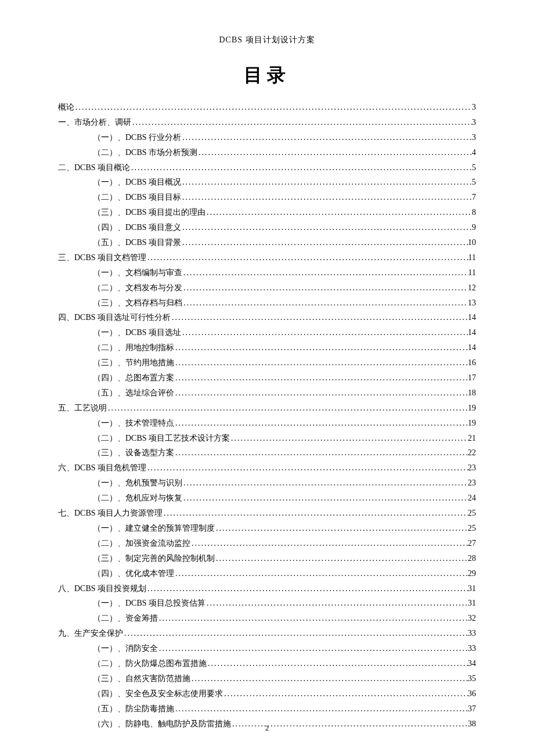 This screenshot has width=534, height=756. What do you see at coordinates (472, 709) in the screenshot?
I see `toc-entry-page: 37` at bounding box center [472, 709].